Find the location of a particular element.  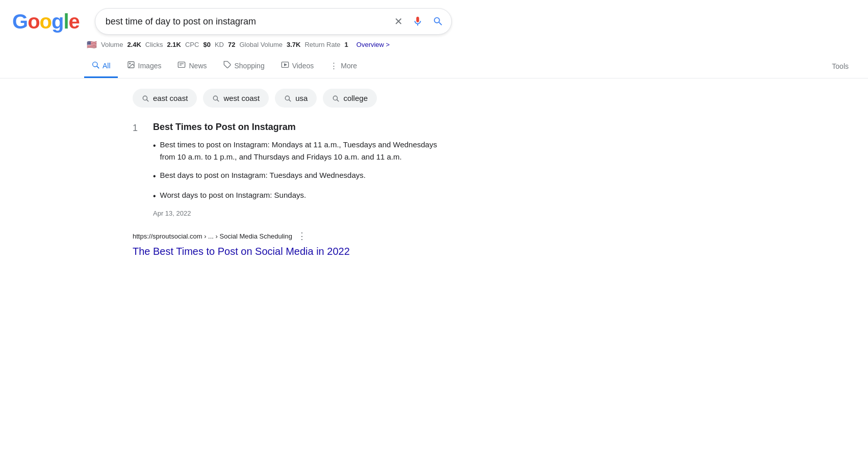

flag-icon: 🇺🇸 is located at coordinates (92, 45).